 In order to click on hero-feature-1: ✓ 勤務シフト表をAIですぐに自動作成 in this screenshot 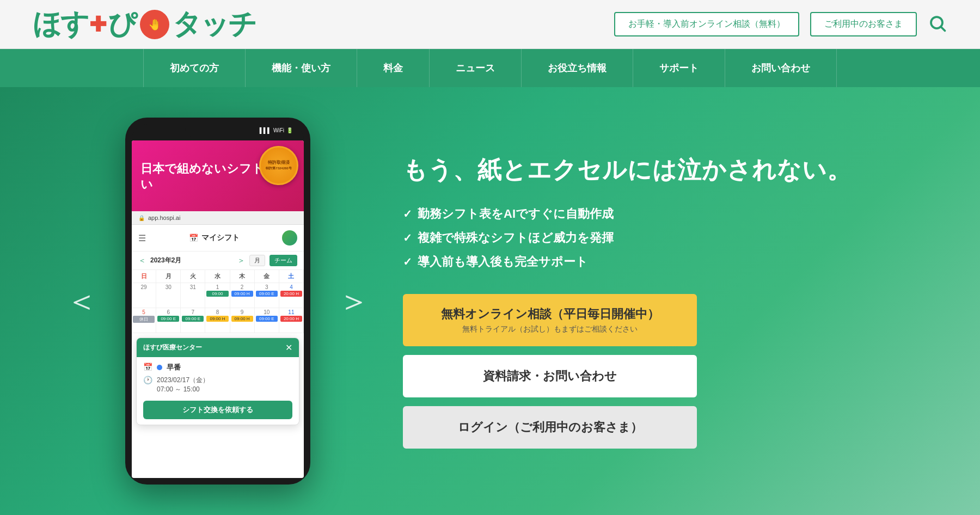, I will do `click(670, 214)`.